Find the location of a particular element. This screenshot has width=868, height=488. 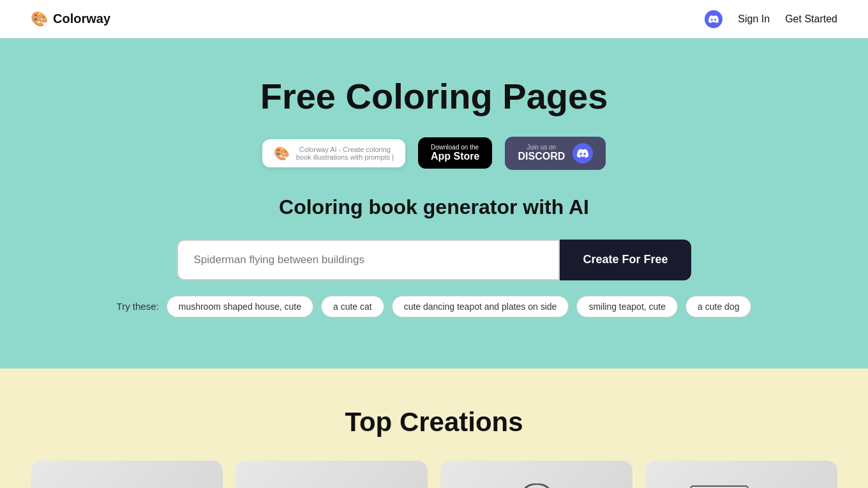

search-row: Create For Free is located at coordinates (434, 260).